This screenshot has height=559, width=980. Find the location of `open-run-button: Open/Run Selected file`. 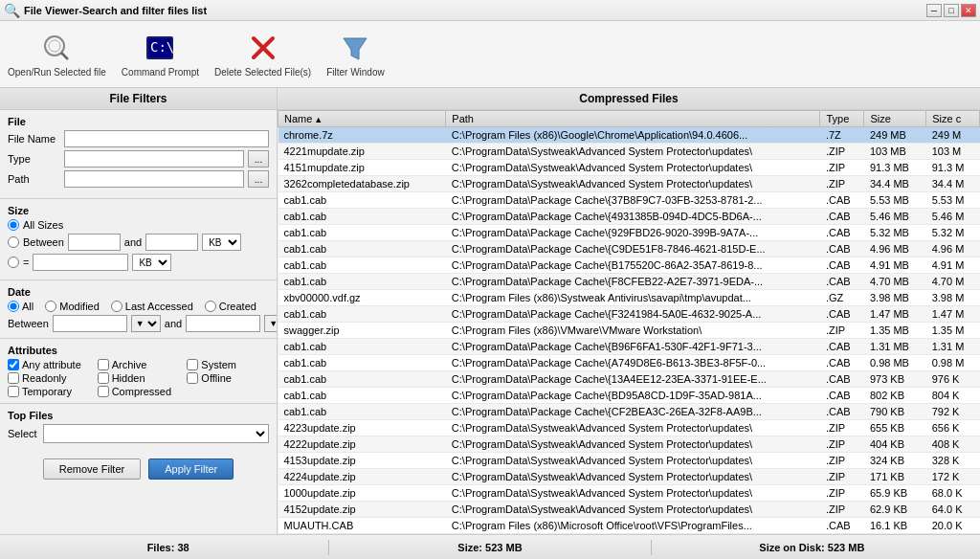

open-run-button: Open/Run Selected file is located at coordinates (57, 54).